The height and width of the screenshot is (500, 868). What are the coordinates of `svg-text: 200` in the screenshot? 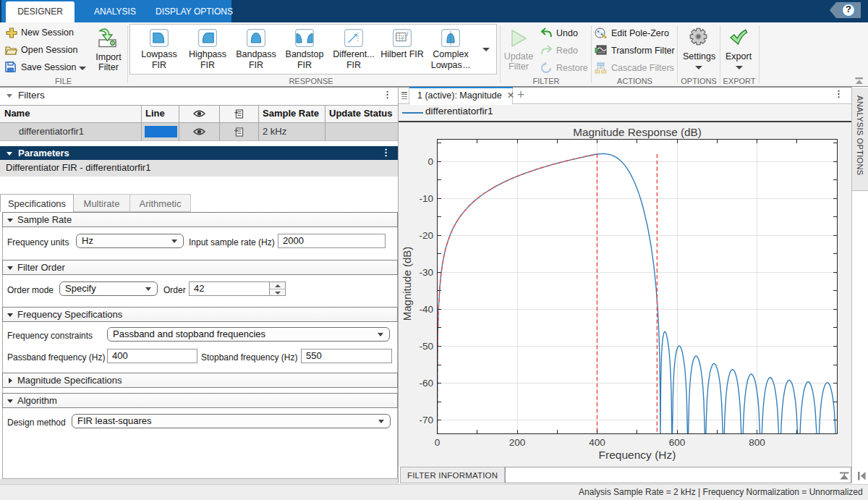 It's located at (518, 443).